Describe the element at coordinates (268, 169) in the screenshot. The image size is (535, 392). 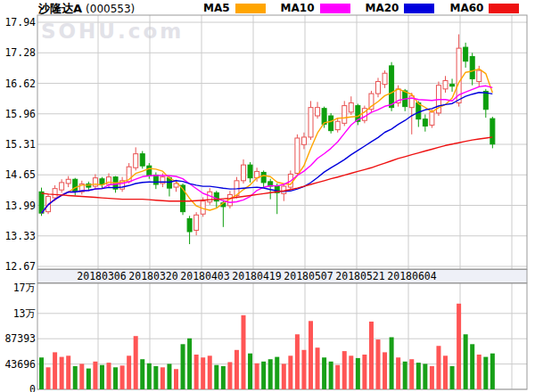
I see `ma-line-ma60` at that location.